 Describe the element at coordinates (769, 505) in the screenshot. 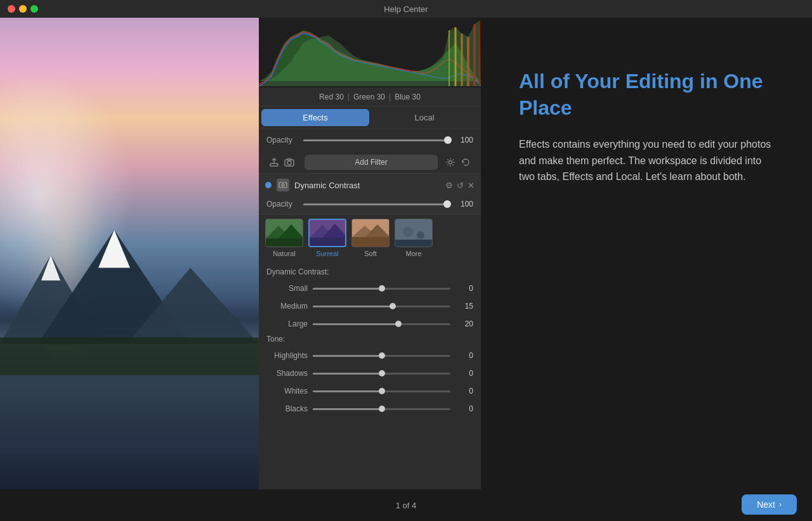

I see `next-button: Next ›` at that location.